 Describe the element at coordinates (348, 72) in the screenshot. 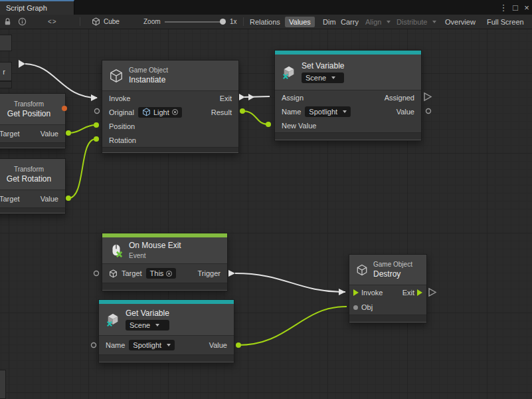

I see `node-header: Set Variable Scene` at that location.